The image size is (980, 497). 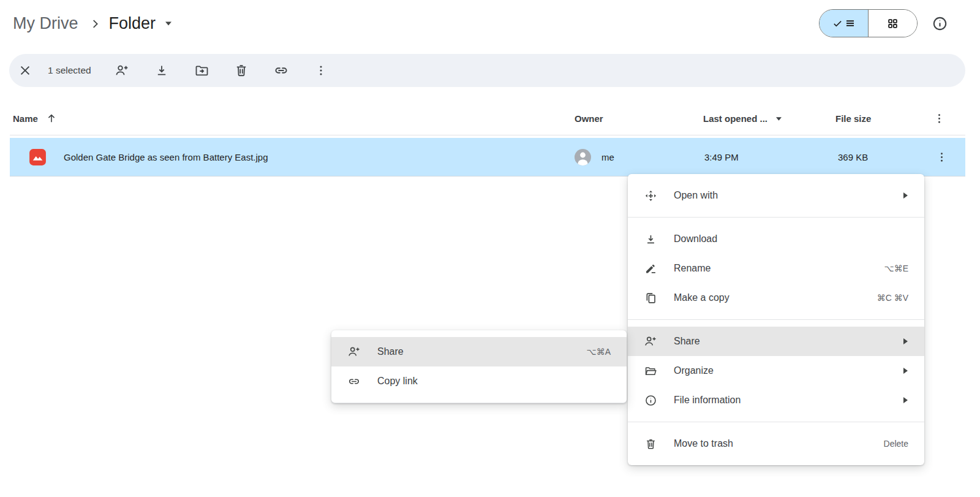 What do you see at coordinates (51, 118) in the screenshot?
I see `arrow-up-icon` at bounding box center [51, 118].